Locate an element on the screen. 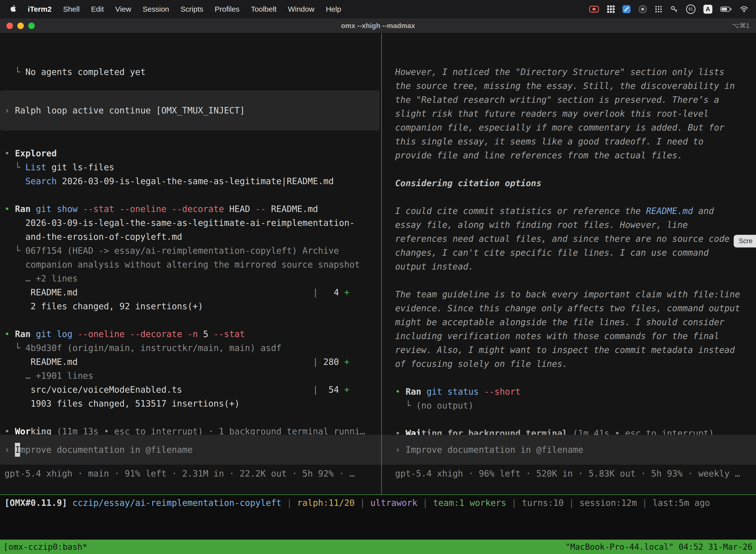 Image resolution: width=756 pixels, height=554 pixels. text-run: --stat --oneline --decorate is located at coordinates (153, 209).